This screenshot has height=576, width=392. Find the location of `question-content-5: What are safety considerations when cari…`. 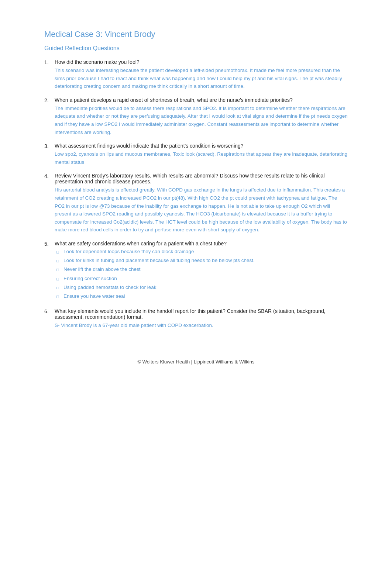

question-content-5: What are safety considerations when cari… is located at coordinates (201, 271).